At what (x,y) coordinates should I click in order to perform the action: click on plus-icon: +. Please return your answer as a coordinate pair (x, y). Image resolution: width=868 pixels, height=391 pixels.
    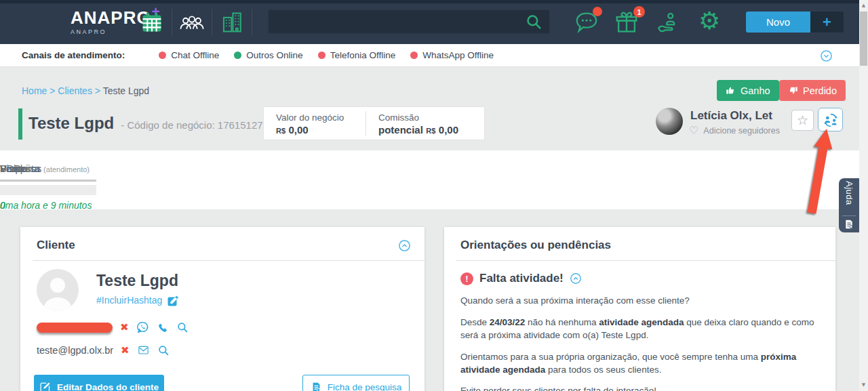
    Looking at the image, I should click on (827, 22).